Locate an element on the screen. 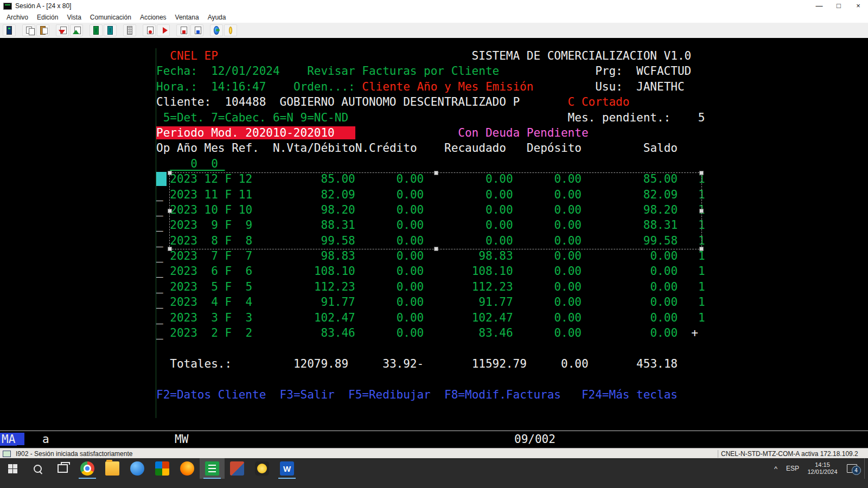 This screenshot has height=488, width=868. office-app-icon is located at coordinates (237, 468).